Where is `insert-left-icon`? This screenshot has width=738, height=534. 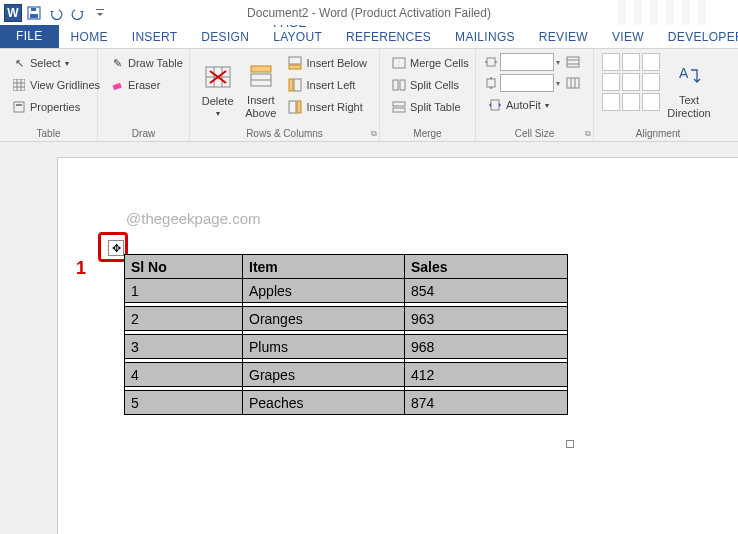 insert-left-icon is located at coordinates (295, 85).